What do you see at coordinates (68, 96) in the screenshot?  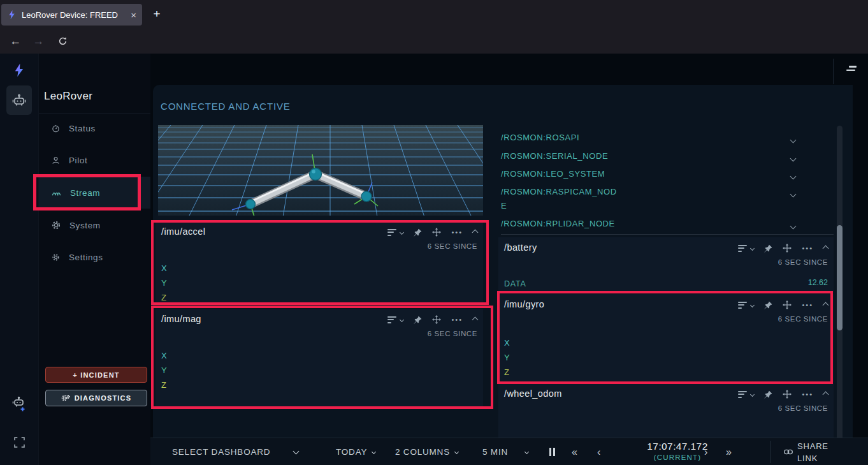 I see `device-name: LeoRover` at bounding box center [68, 96].